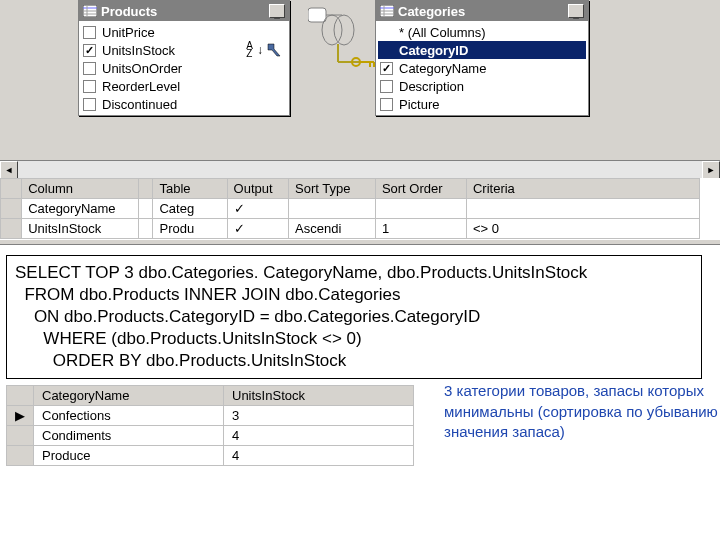 Image resolution: width=720 pixels, height=540 pixels. Describe the element at coordinates (581, 412) in the screenshot. I see `annotation-text: 3 категории товаров, запасы которых мини…` at that location.